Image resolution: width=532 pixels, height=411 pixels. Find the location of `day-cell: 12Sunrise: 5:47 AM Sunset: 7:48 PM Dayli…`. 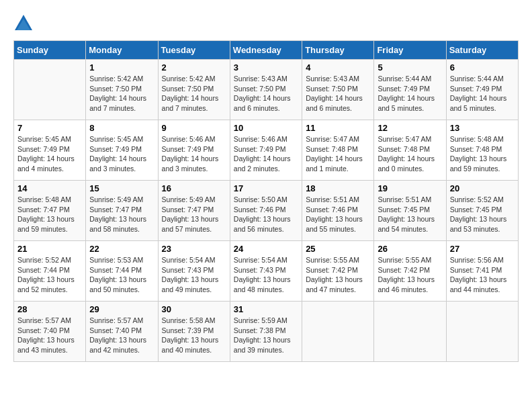

day-cell: 12Sunrise: 5:47 AM Sunset: 7:48 PM Dayli… is located at coordinates (410, 150).